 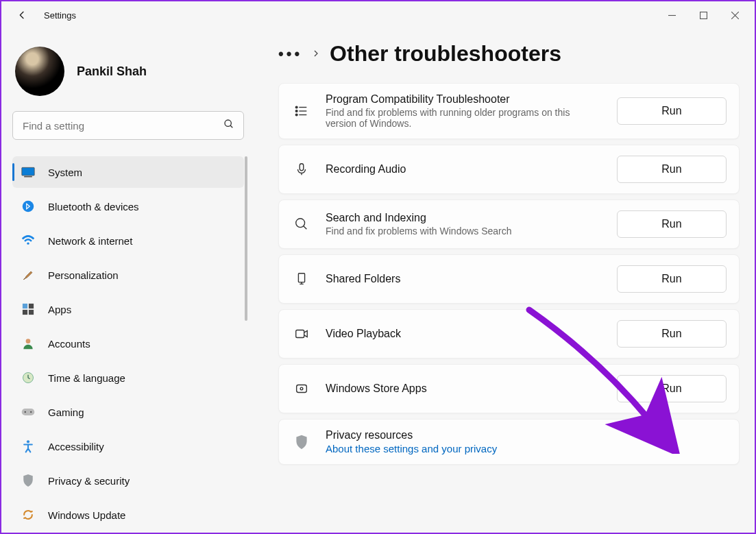 What do you see at coordinates (703, 15) in the screenshot?
I see `maximize-button` at bounding box center [703, 15].